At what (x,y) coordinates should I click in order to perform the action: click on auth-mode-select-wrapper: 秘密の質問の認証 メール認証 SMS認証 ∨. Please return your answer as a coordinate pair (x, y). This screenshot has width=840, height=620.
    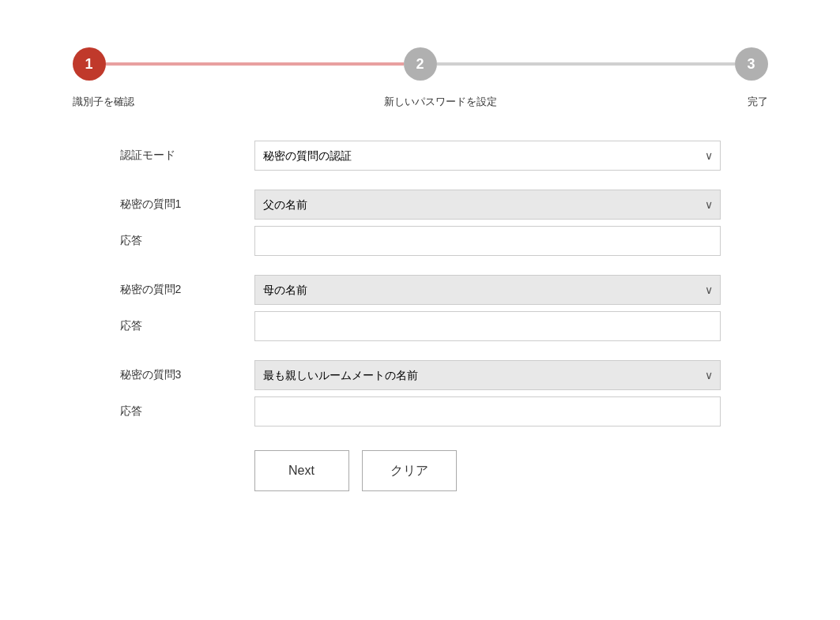
    Looking at the image, I should click on (488, 156).